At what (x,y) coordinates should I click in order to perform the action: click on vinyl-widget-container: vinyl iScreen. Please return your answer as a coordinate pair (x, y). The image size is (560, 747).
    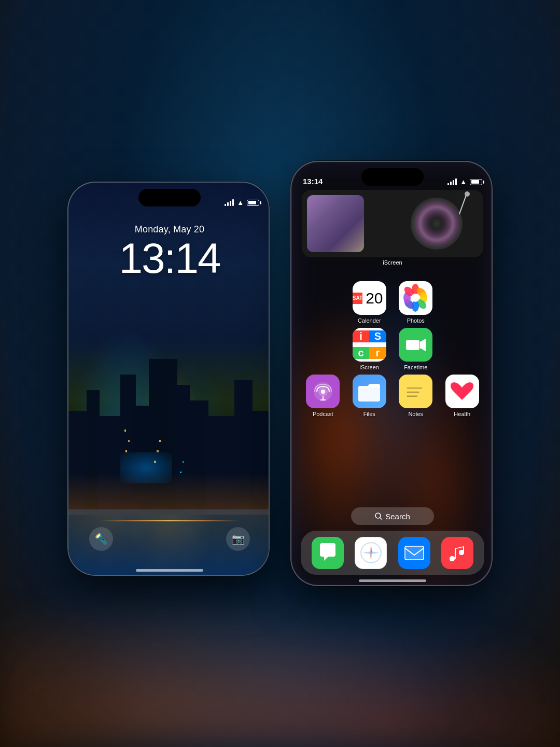
    Looking at the image, I should click on (393, 228).